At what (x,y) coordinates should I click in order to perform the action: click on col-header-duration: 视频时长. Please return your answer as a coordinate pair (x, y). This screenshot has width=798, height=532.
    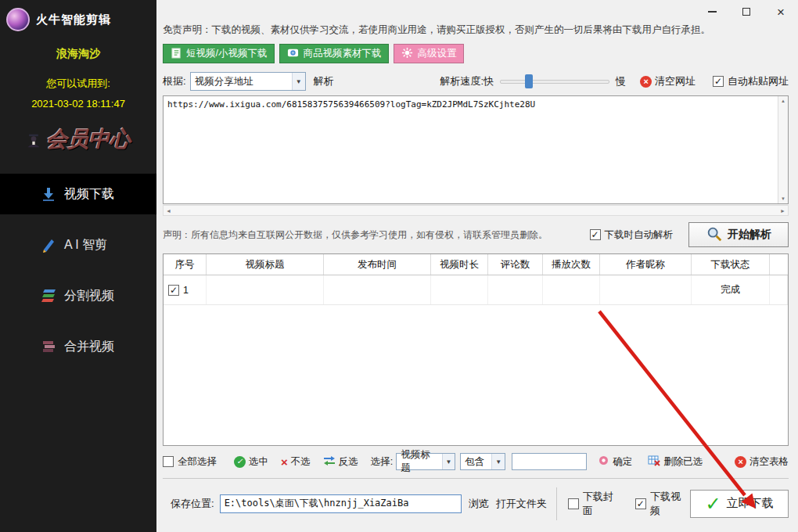
    Looking at the image, I should click on (460, 264).